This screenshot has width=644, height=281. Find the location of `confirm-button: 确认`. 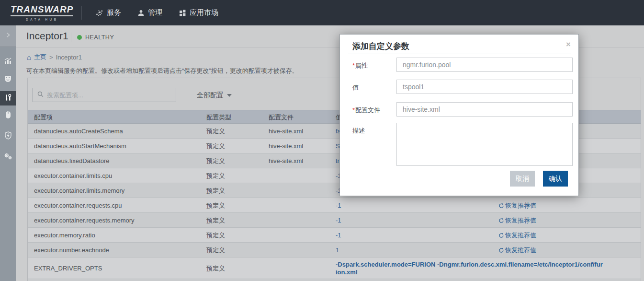

confirm-button: 确认 is located at coordinates (555, 178).